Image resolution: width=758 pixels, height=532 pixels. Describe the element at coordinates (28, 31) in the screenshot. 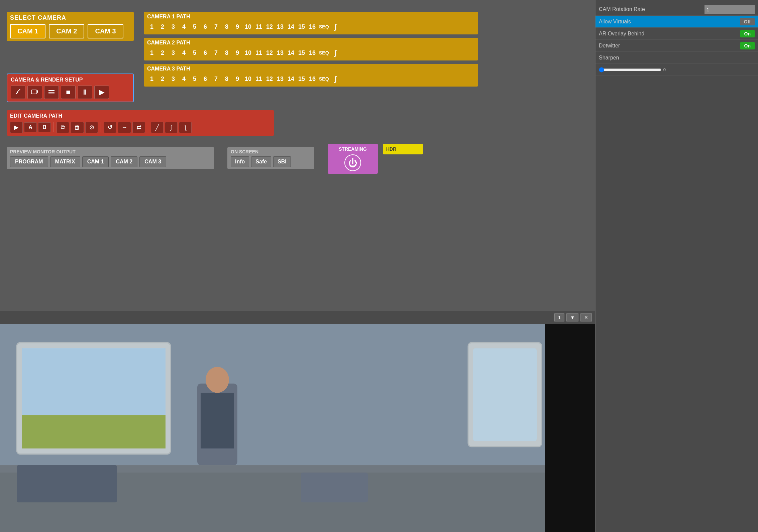

I see `cam1-button: CAM 1` at that location.